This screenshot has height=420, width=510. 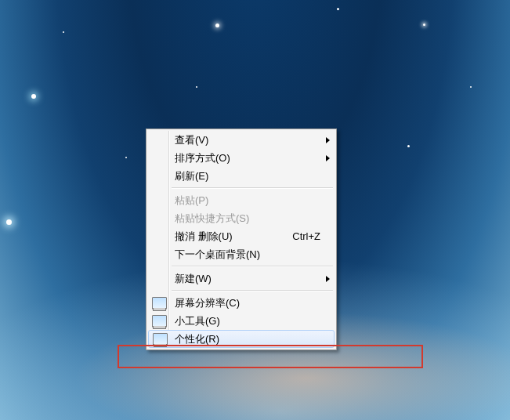 What do you see at coordinates (226, 237) in the screenshot?
I see `menu-item-label: 撤消 删除(U)` at bounding box center [226, 237].